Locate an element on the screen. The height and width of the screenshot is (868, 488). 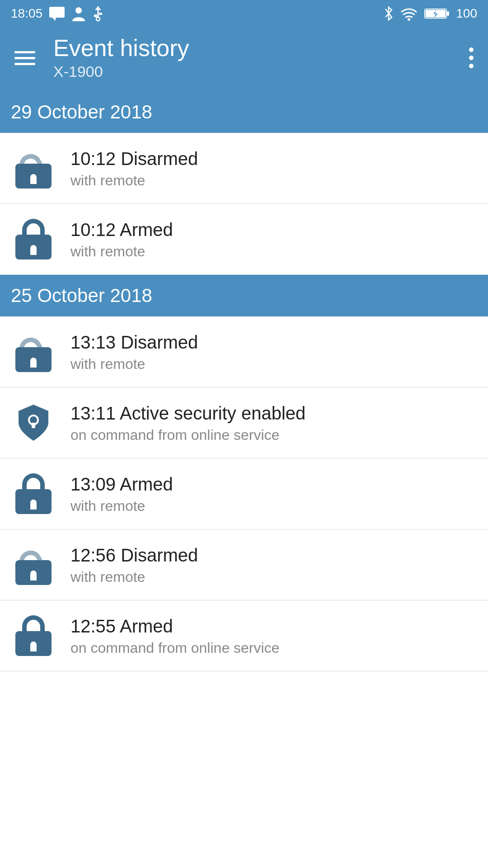
usb-icon is located at coordinates (98, 14).